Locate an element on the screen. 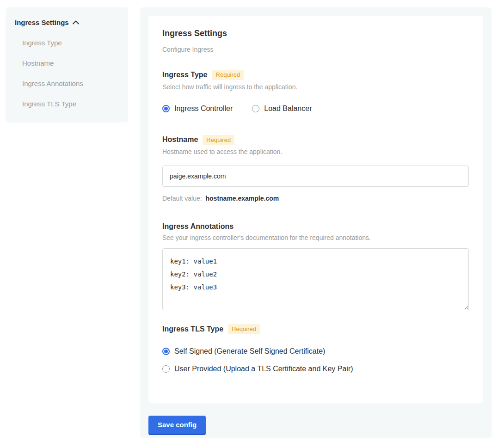 The image size is (504, 448). tls-type-title: Ingress TLS Type is located at coordinates (193, 329).